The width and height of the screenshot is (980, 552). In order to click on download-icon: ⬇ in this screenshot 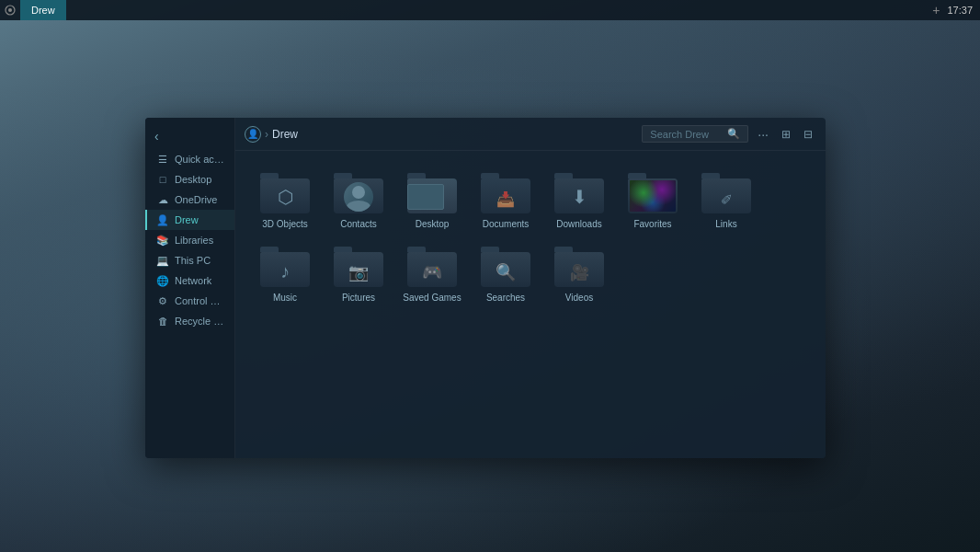, I will do `click(579, 197)`.